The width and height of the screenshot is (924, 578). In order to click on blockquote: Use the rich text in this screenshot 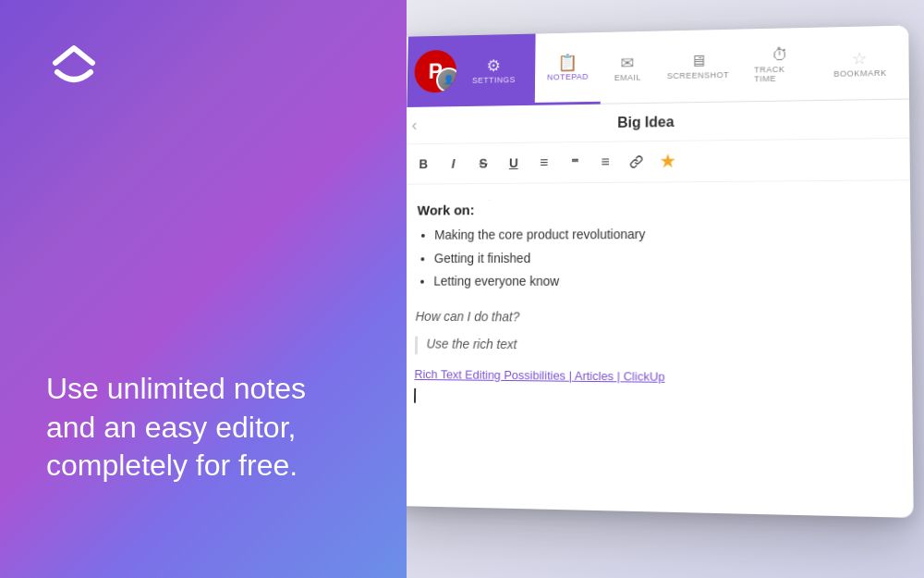, I will do `click(652, 347)`.